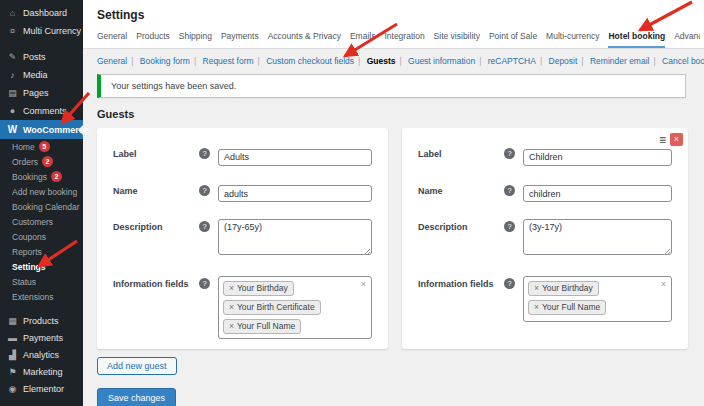 The image size is (704, 406). I want to click on menu-separator, so click(42, 44).